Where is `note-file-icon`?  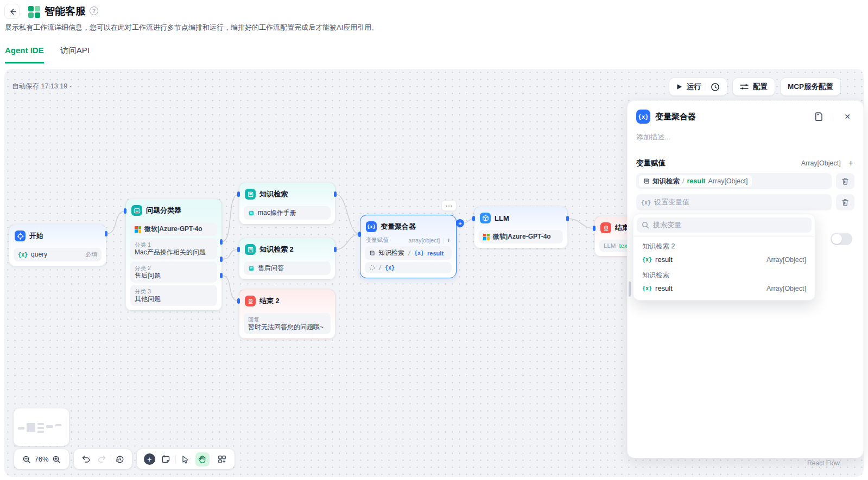
note-file-icon is located at coordinates (819, 117).